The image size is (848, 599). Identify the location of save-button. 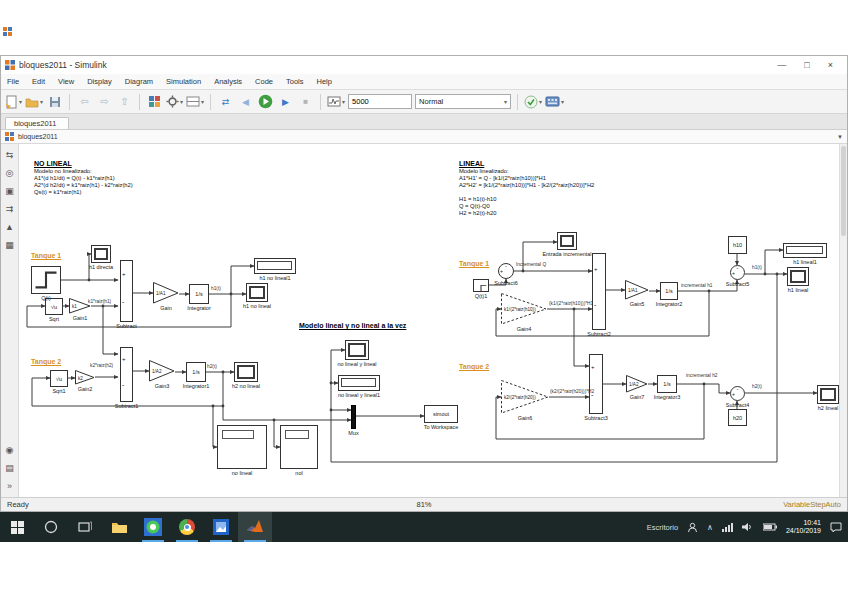
(54, 102).